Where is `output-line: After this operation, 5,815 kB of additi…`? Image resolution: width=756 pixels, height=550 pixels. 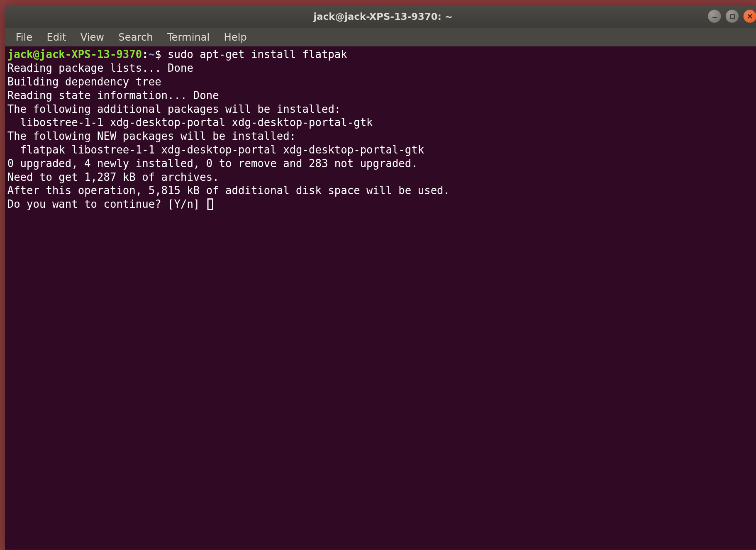
output-line: After this operation, 5,815 kB of additi… is located at coordinates (229, 191).